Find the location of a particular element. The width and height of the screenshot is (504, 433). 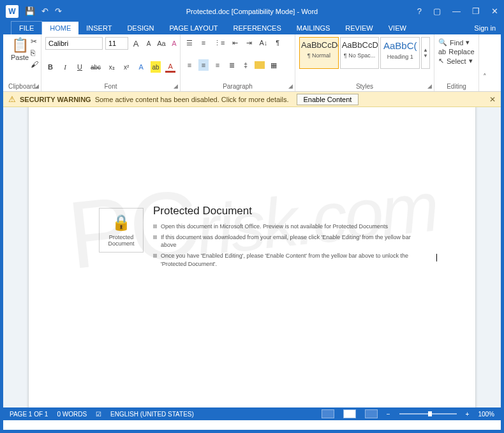

align-right-icon: ≡ is located at coordinates (218, 65).